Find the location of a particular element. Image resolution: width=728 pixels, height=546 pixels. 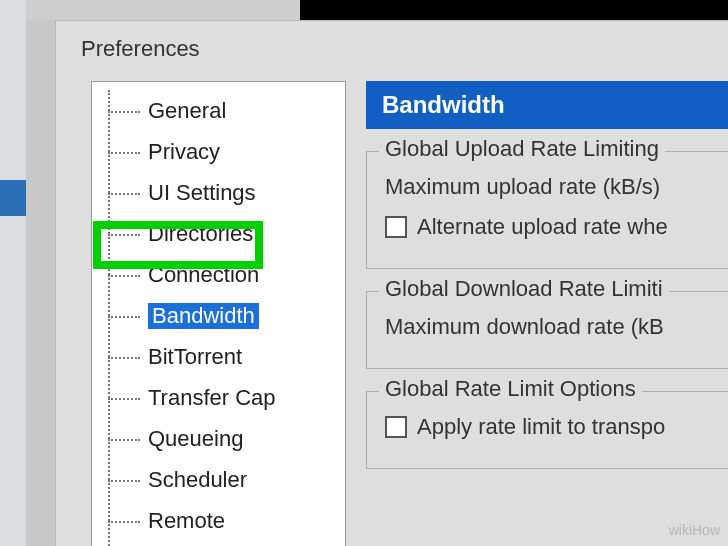

tree-item-label: Directories is located at coordinates (200, 234).